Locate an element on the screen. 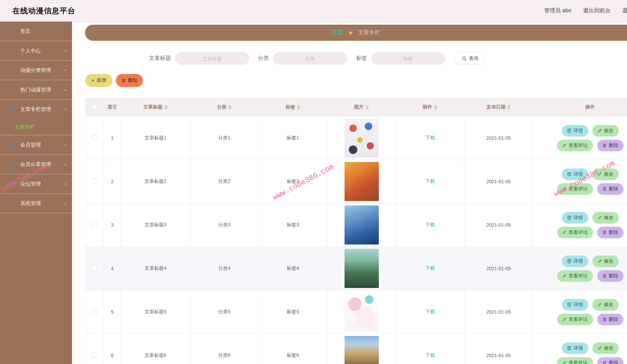 The width and height of the screenshot is (627, 364). breadcrumb-current: 文章专栏 is located at coordinates (369, 33).